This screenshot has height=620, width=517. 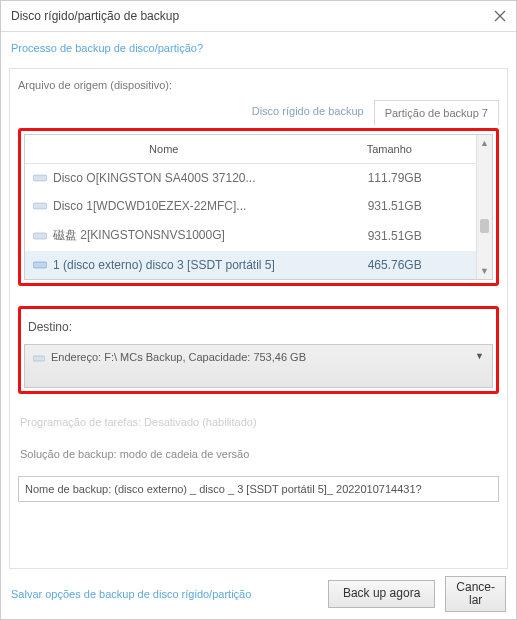 What do you see at coordinates (258, 594) in the screenshot?
I see `footer: Salvar opções de backup de disco rígido/…` at bounding box center [258, 594].